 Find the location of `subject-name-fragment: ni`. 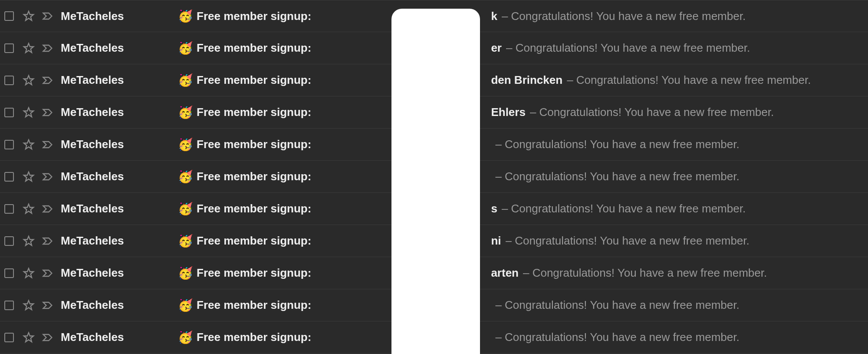

subject-name-fragment: ni is located at coordinates (496, 241).